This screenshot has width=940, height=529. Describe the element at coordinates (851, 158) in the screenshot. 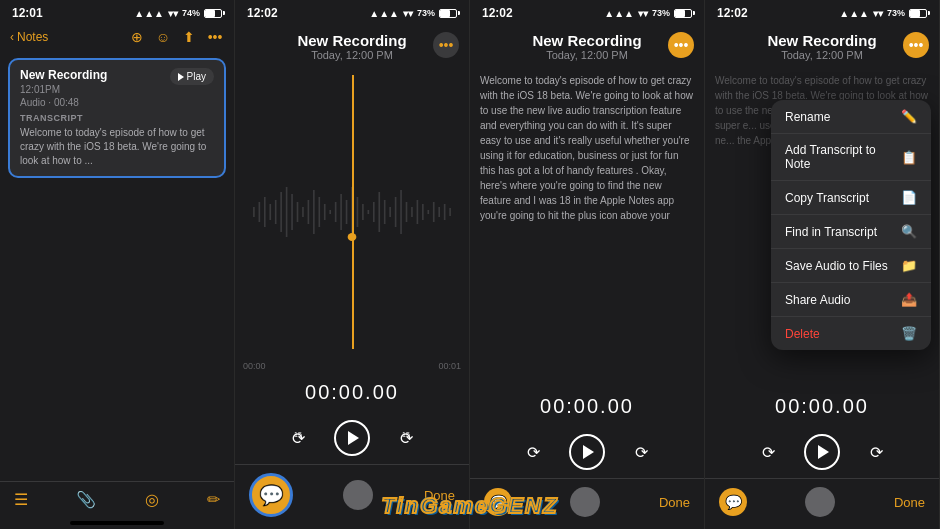

I see `menu-add-transcript: Add Transcript to Note 📋` at that location.